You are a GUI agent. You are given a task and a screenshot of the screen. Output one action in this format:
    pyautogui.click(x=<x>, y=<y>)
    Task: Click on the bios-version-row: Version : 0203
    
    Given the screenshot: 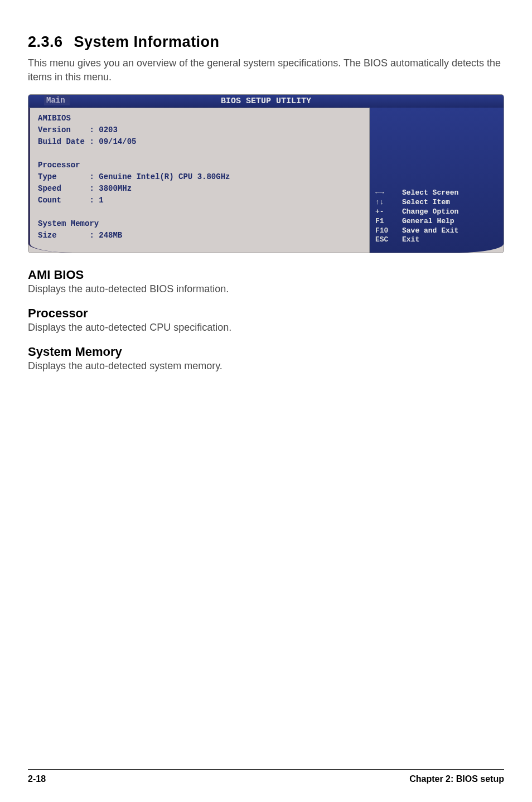 What is the action you would take?
    pyautogui.click(x=200, y=131)
    